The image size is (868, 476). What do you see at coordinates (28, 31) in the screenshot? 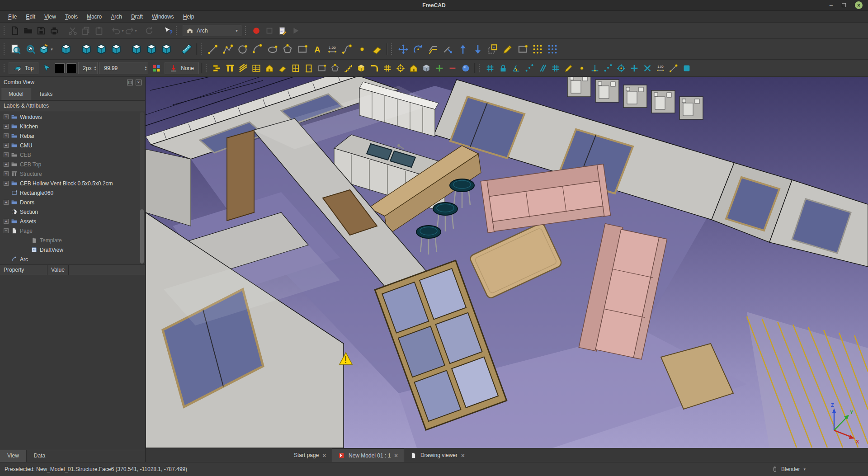
I see `open-document-button` at bounding box center [28, 31].